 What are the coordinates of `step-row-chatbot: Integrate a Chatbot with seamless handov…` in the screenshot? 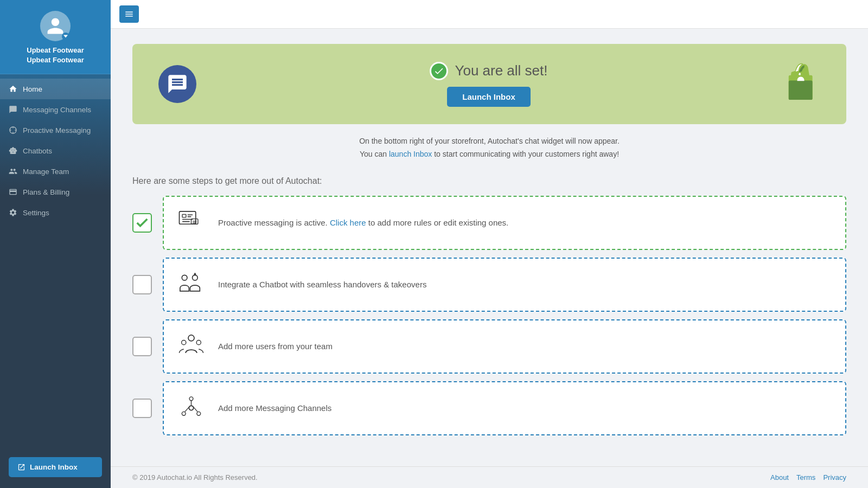 It's located at (489, 285).